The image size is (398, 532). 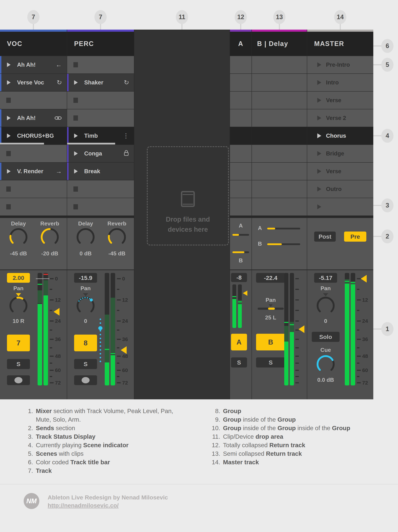 I want to click on track-title-bar-perc: PERC, so click(x=100, y=44).